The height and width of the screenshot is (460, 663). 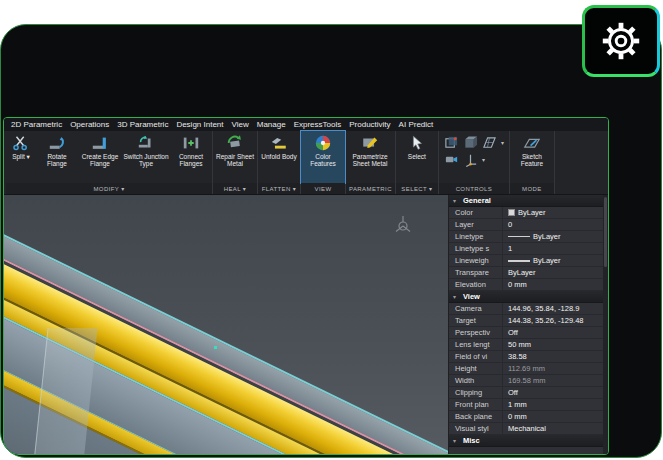 What do you see at coordinates (272, 124) in the screenshot?
I see `menu-item-manage: Manage` at bounding box center [272, 124].